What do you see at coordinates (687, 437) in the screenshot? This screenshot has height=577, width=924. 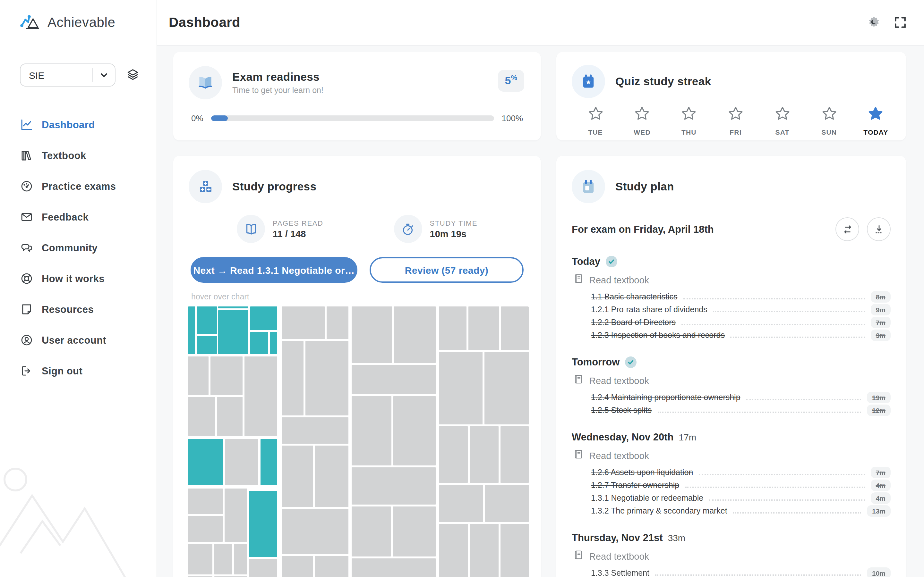 I see `plan-day-minutes: 17m` at bounding box center [687, 437].